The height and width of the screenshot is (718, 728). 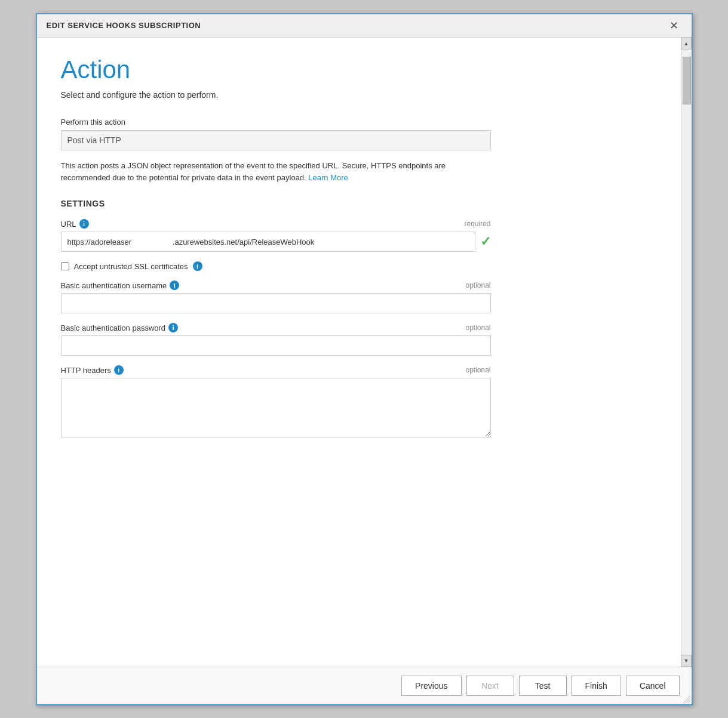 What do you see at coordinates (119, 370) in the screenshot?
I see `headers-info-icon: i` at bounding box center [119, 370].